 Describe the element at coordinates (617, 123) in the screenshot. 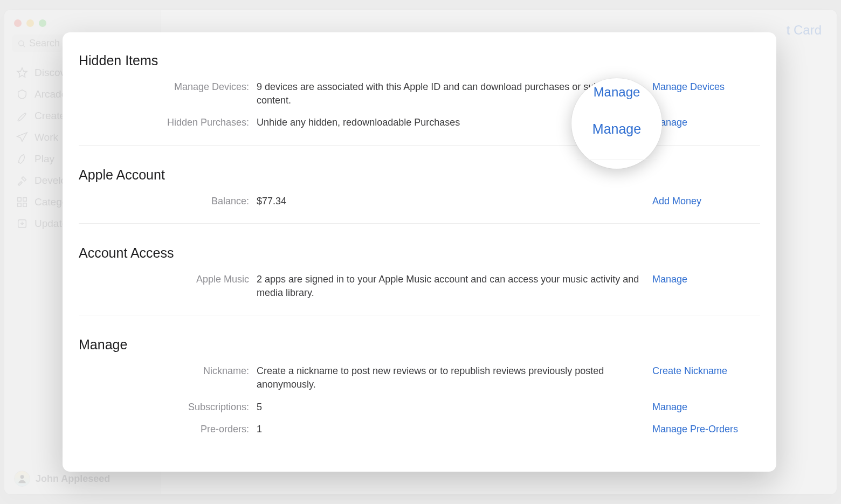

I see `magnifier-callout: Manage Manage` at that location.